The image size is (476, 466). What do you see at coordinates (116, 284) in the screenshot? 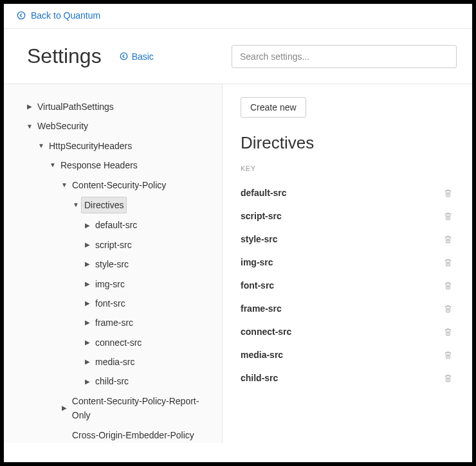
I see `tree-item: ▶img-src` at bounding box center [116, 284].